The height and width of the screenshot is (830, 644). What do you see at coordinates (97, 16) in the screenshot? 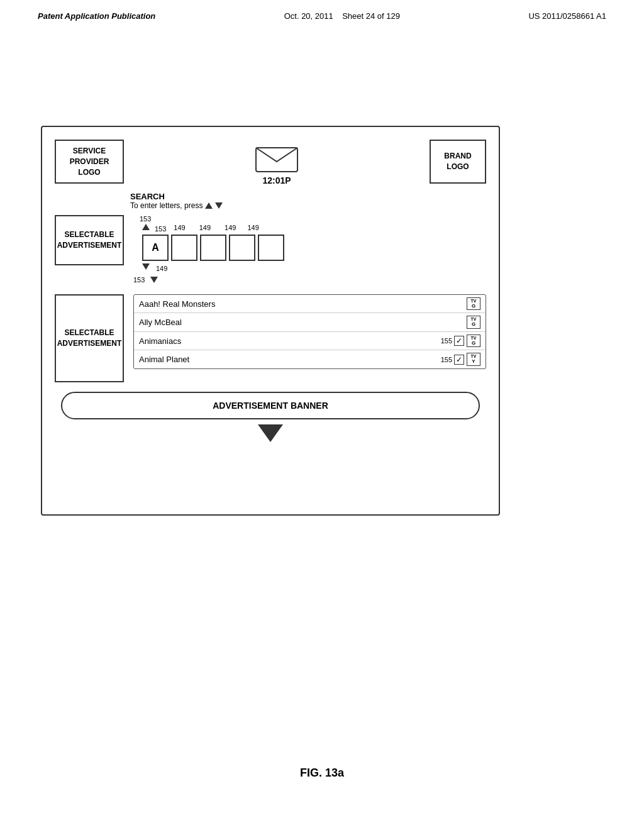
I see `publication-label: Patent Application Publication` at bounding box center [97, 16].